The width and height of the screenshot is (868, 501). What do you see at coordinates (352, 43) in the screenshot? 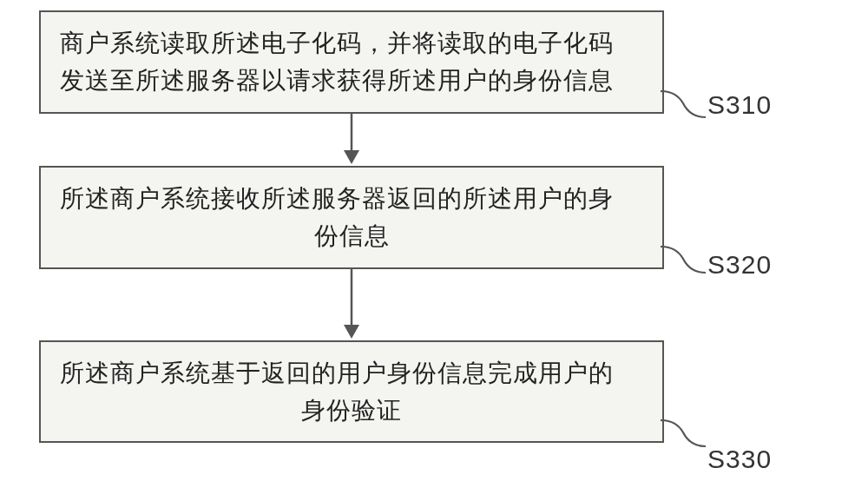
I see `step-text-line: 商户系统读取所述电子化码，并将读取的电子化码` at bounding box center [352, 43].